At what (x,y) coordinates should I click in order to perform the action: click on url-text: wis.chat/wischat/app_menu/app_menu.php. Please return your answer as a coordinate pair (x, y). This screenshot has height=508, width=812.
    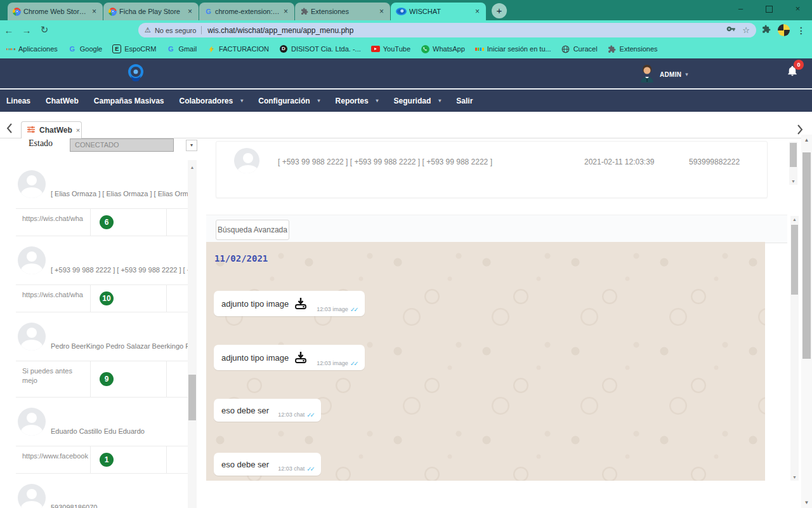
    Looking at the image, I should click on (467, 30).